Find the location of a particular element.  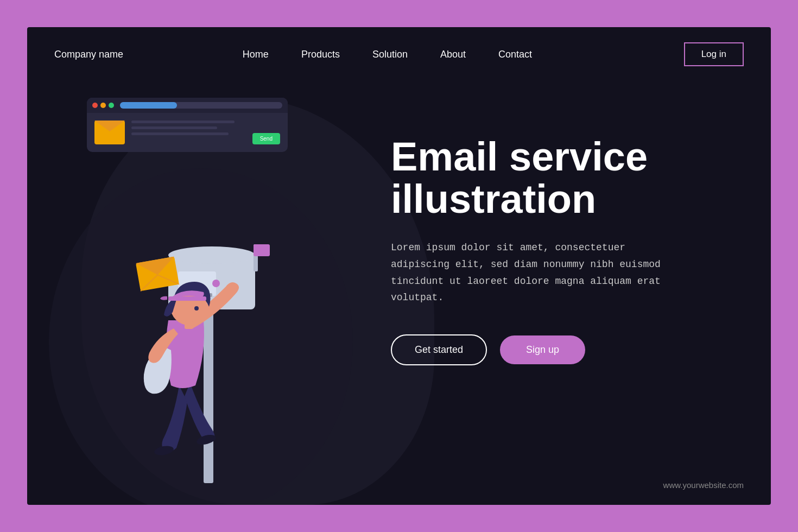

url-bar is located at coordinates (201, 105).